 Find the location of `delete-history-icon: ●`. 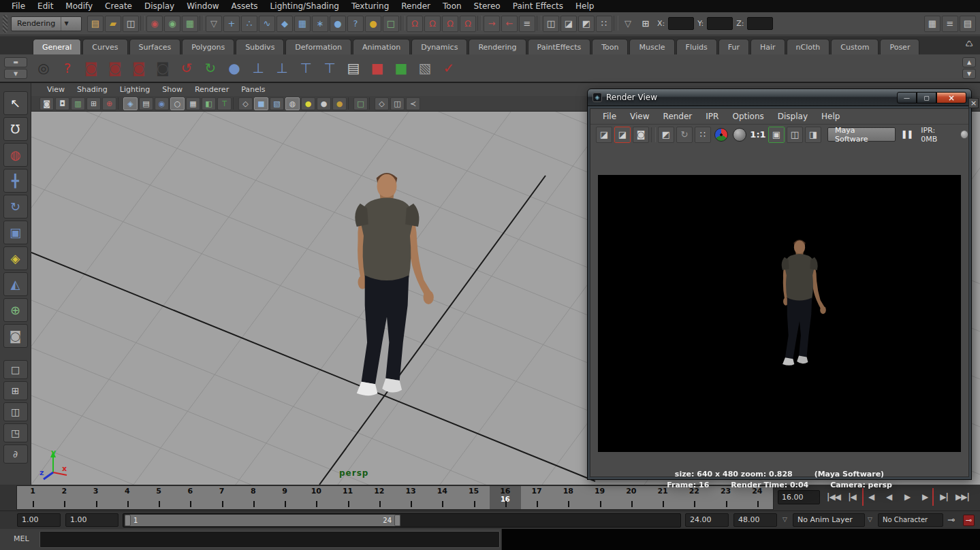

delete-history-icon: ● is located at coordinates (234, 68).